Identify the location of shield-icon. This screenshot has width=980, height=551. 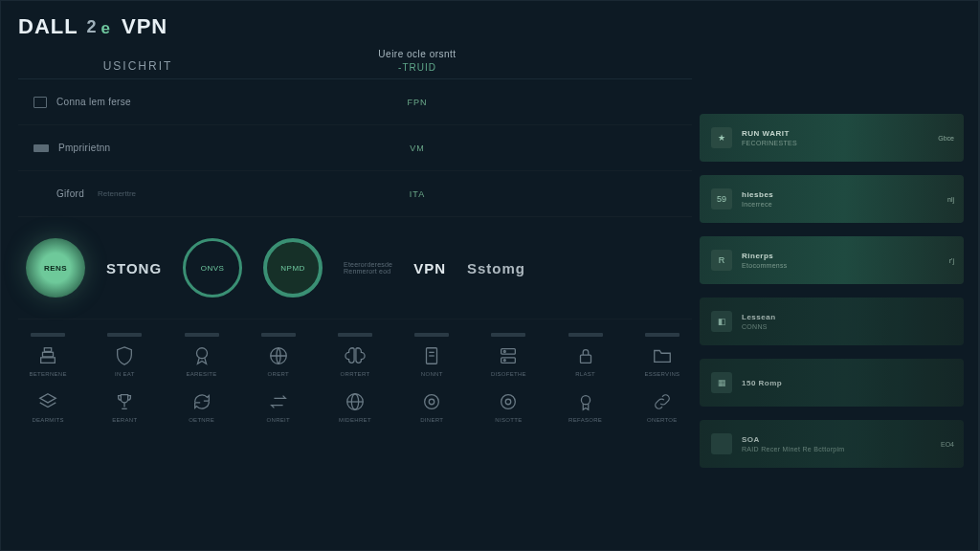
(124, 356).